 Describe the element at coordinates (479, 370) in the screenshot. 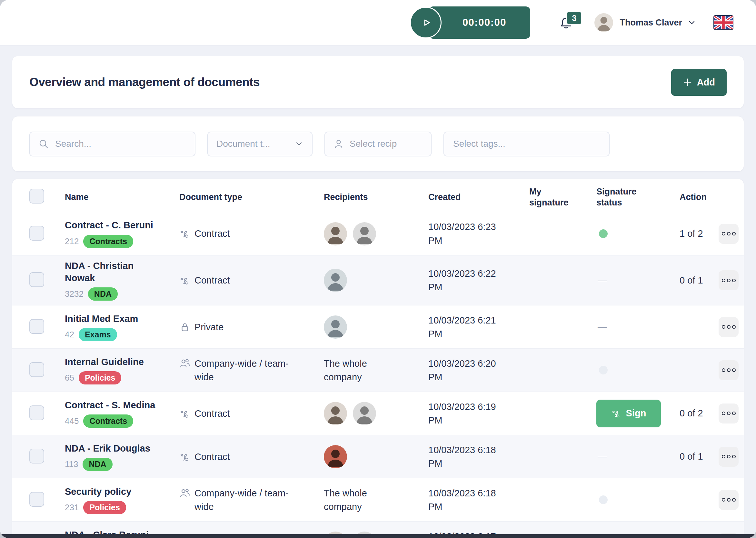

I see `created-date: 10/03/2023 6:20 PM` at that location.